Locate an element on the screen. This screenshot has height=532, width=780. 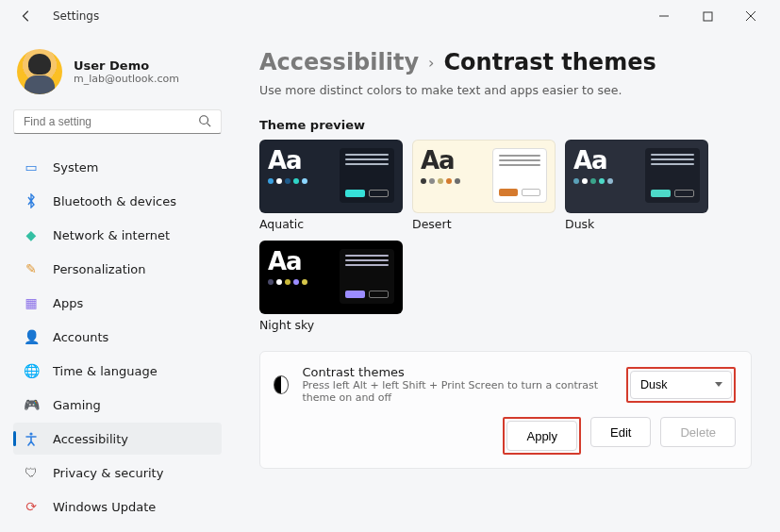
maximize-icon is located at coordinates (707, 17).